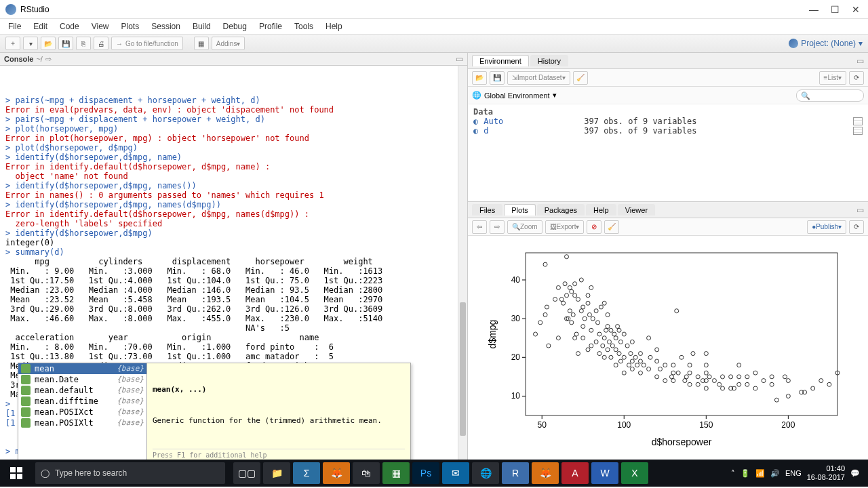  I want to click on clock-time: 01:40, so click(826, 469).